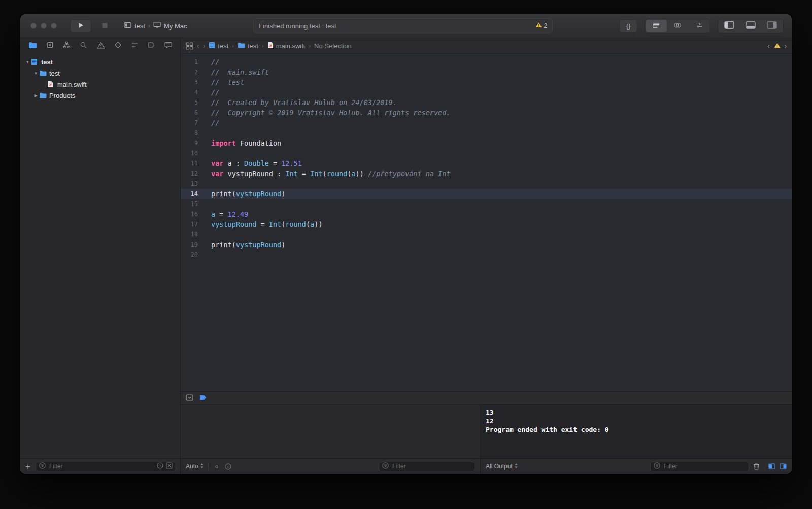 Image resolution: width=812 pixels, height=509 pixels. Describe the element at coordinates (192, 163) in the screenshot. I see `line-number: 11` at that location.